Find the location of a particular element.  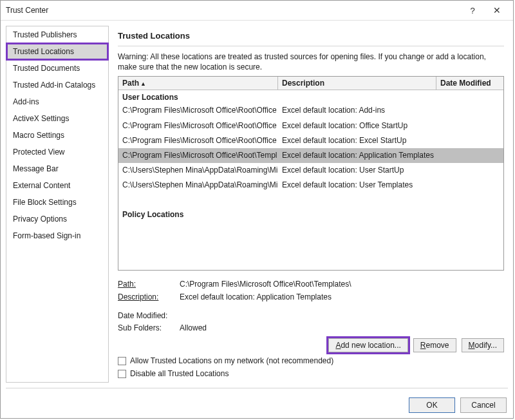

sidebar-item-form-based-sign-in: Form-based Sign-in is located at coordinates (57, 236).